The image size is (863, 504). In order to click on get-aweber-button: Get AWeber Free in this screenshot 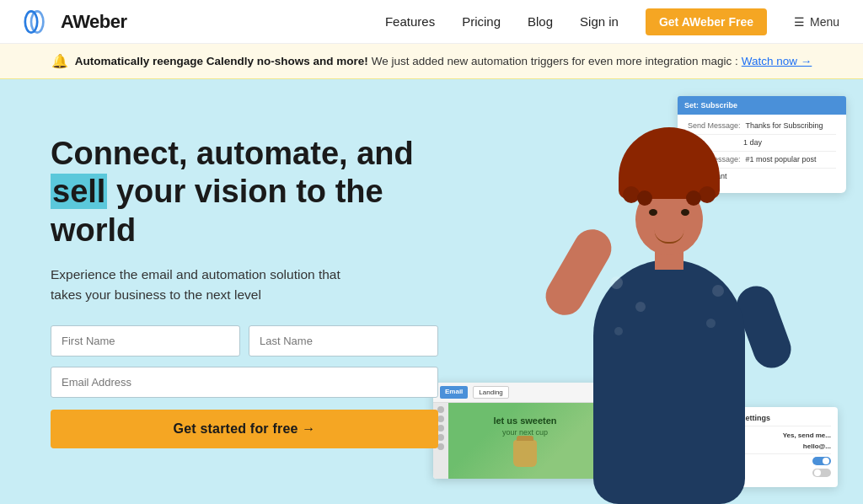, I will do `click(706, 22)`.